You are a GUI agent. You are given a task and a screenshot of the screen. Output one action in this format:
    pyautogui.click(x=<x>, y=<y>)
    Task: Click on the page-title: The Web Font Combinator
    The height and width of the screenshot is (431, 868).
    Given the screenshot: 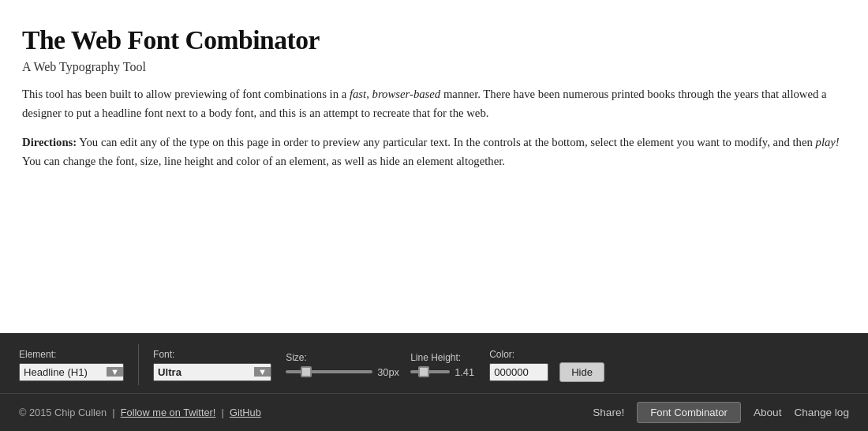 What is the action you would take?
    pyautogui.click(x=434, y=40)
    